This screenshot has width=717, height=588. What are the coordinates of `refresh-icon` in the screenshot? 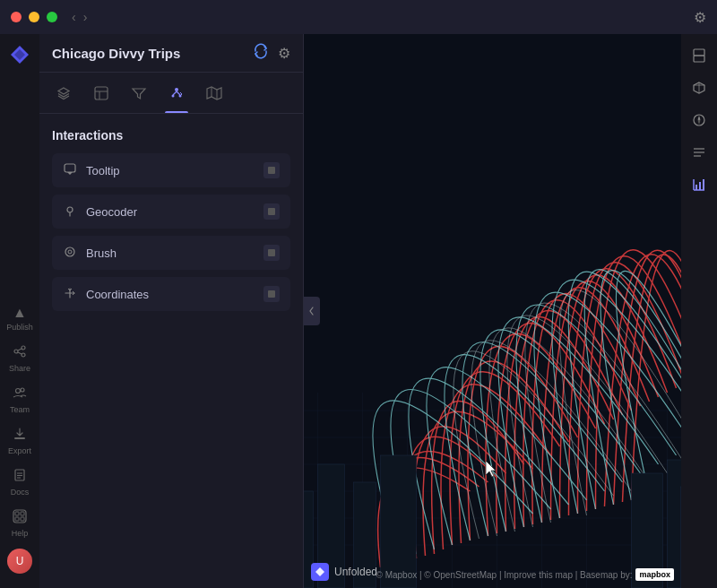 It's located at (261, 53).